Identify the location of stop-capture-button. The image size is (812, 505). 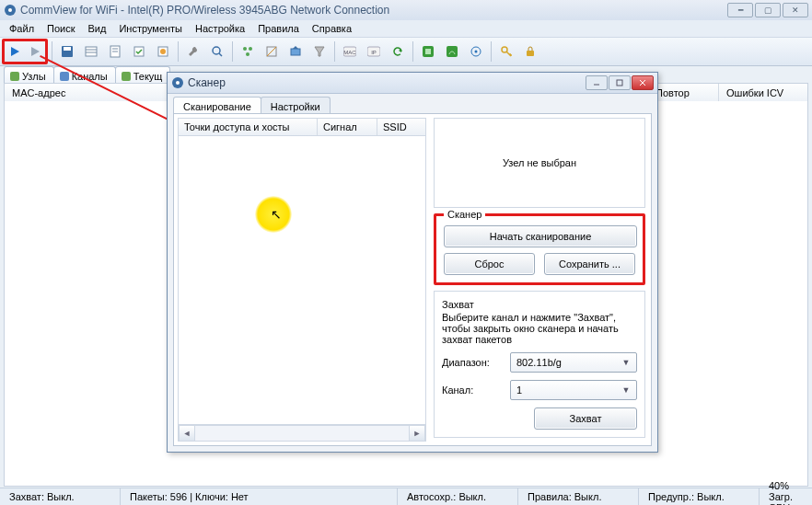
(35, 52).